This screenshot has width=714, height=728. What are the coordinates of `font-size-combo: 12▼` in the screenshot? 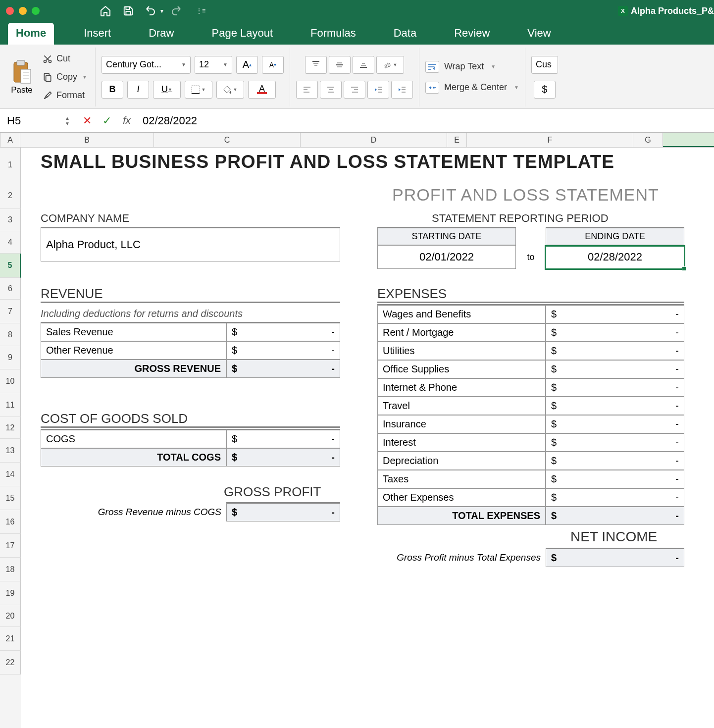 It's located at (213, 65).